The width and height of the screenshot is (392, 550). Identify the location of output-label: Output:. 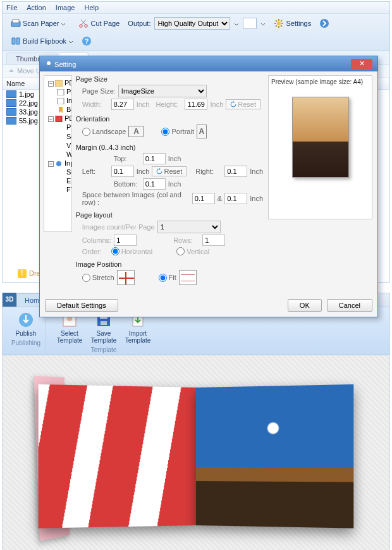
(139, 23).